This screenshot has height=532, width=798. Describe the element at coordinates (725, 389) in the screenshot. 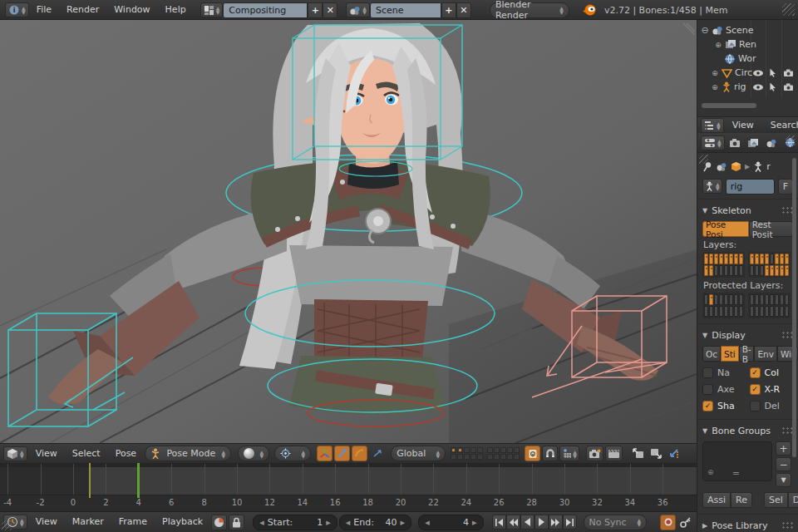

I see `display-check-axe: Axe` at that location.